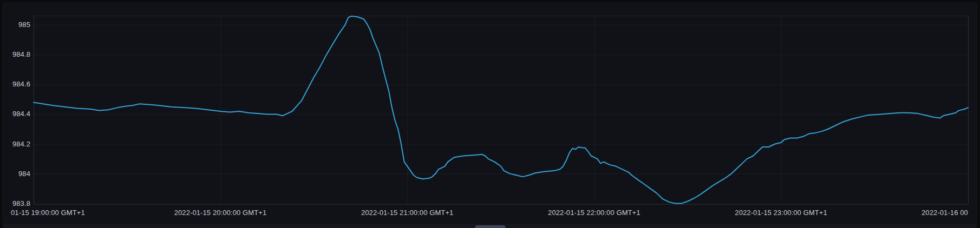  Describe the element at coordinates (15, 84) in the screenshot. I see `y-axis-tick-label: 984.6` at that location.